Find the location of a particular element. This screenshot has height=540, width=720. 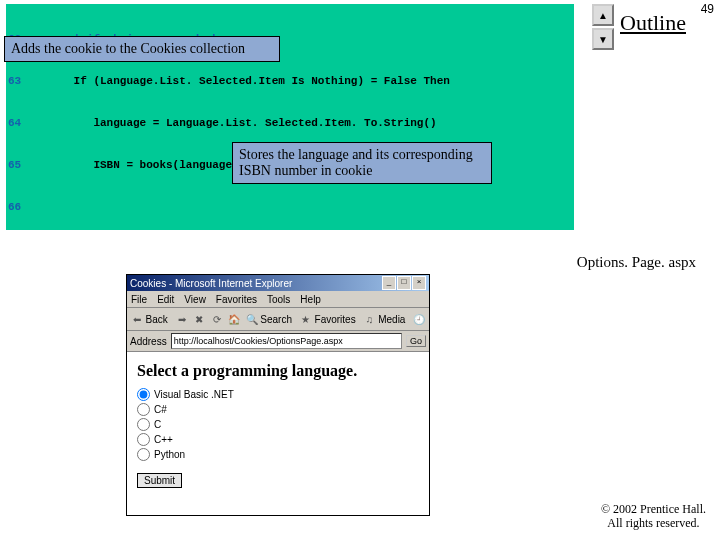

radio-c is located at coordinates (144, 424).